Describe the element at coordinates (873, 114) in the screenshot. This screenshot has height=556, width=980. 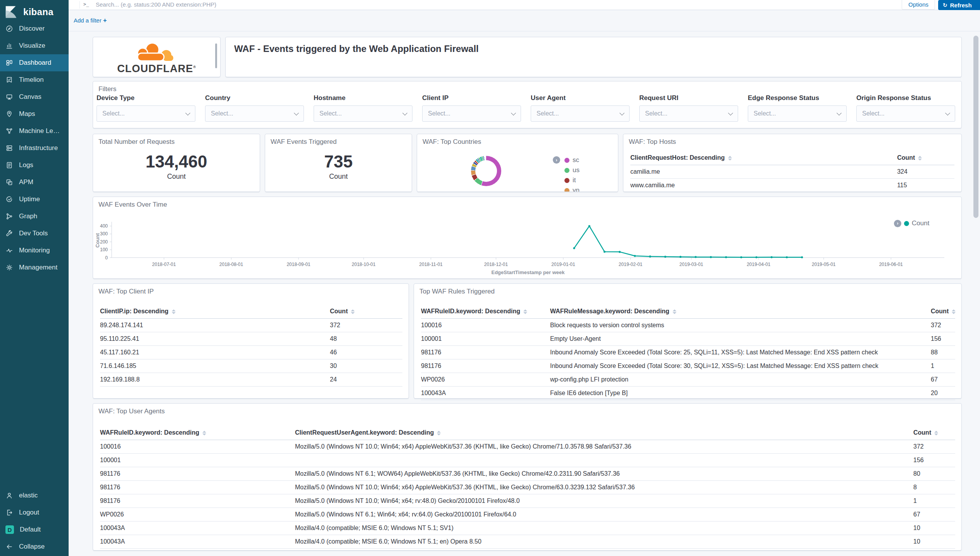
I see `select-placeholder: Select...` at that location.